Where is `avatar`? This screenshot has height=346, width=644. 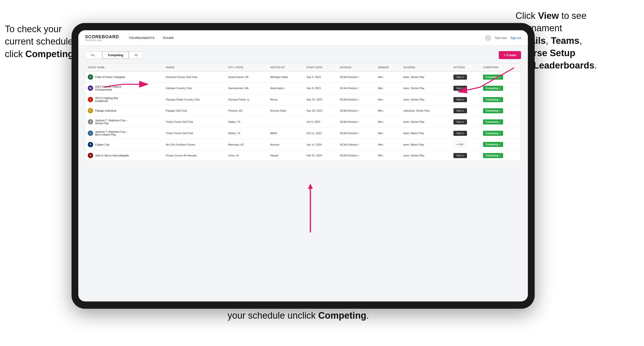 avatar is located at coordinates (488, 38).